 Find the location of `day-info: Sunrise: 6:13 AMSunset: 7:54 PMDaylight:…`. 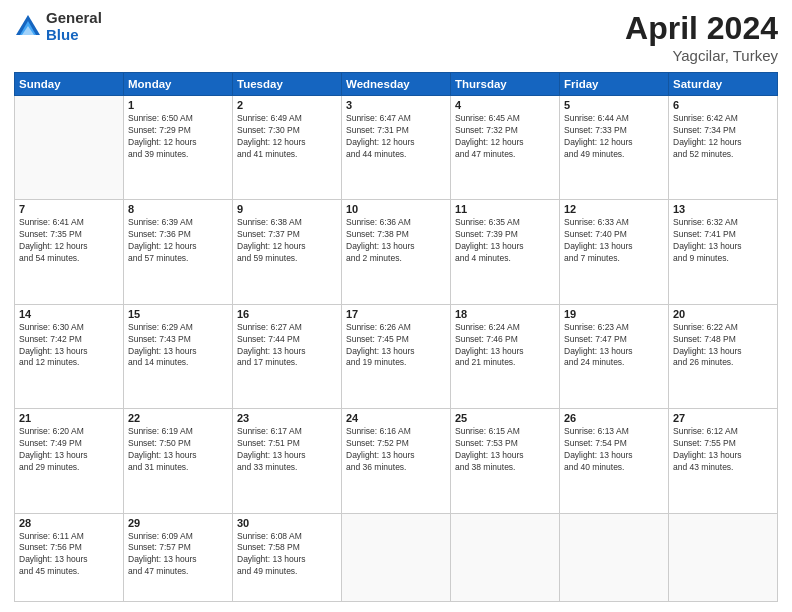

day-info: Sunrise: 6:13 AMSunset: 7:54 PMDaylight:… is located at coordinates (614, 450).